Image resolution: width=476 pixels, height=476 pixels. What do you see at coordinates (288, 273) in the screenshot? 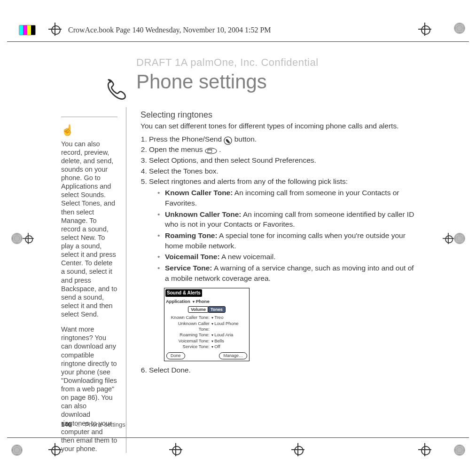
I see `list-item: Service Tone: A warning of a service cha…` at bounding box center [288, 273].